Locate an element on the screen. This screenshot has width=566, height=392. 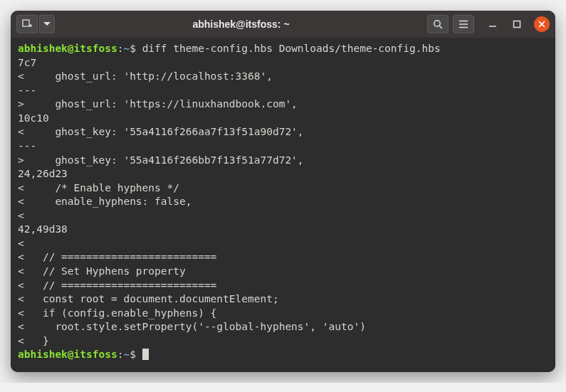
maximize-icon is located at coordinates (517, 24).